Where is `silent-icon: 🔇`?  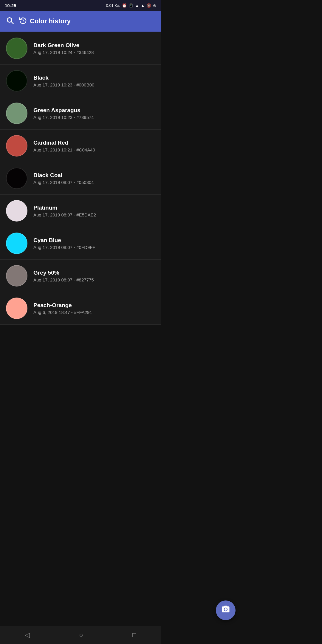 silent-icon: 🔇 is located at coordinates (149, 5).